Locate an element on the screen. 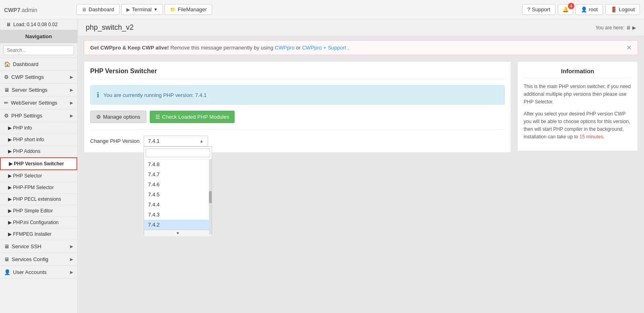 The width and height of the screenshot is (644, 313). sidebar-item-service-ssh: 🖥 Service SSH ▶ is located at coordinates (39, 247).